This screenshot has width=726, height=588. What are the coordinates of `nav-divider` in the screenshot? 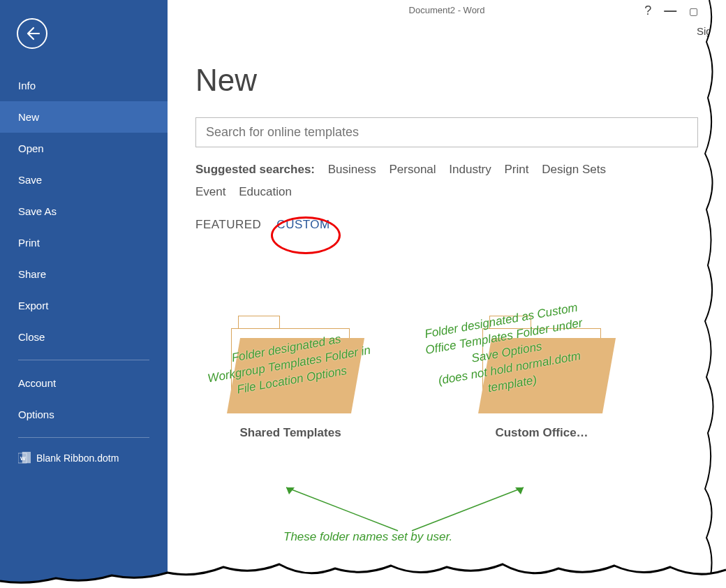 It's located at (84, 360).